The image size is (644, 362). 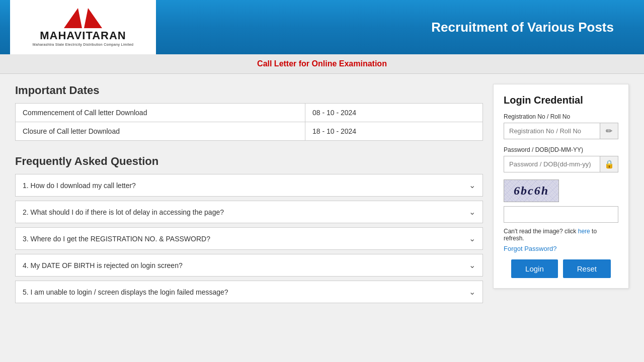 I want to click on logo-chevrons, so click(x=83, y=18).